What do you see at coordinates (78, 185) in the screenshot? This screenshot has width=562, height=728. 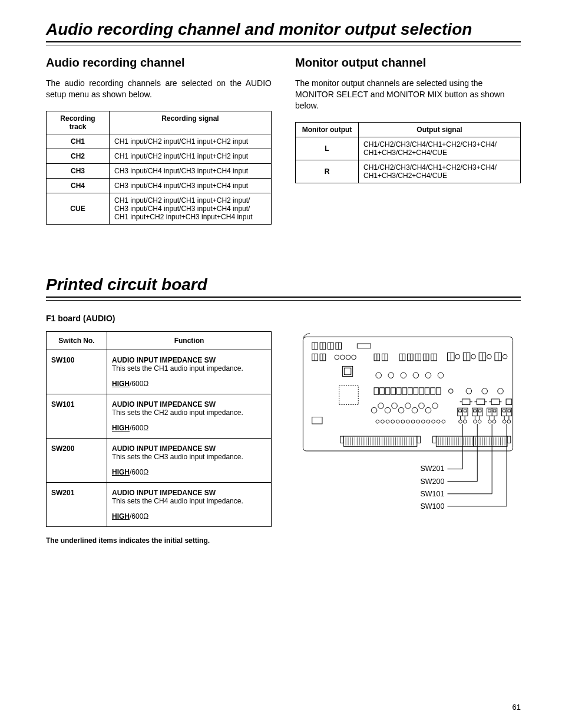 I see `audio-track: CH4` at bounding box center [78, 185].